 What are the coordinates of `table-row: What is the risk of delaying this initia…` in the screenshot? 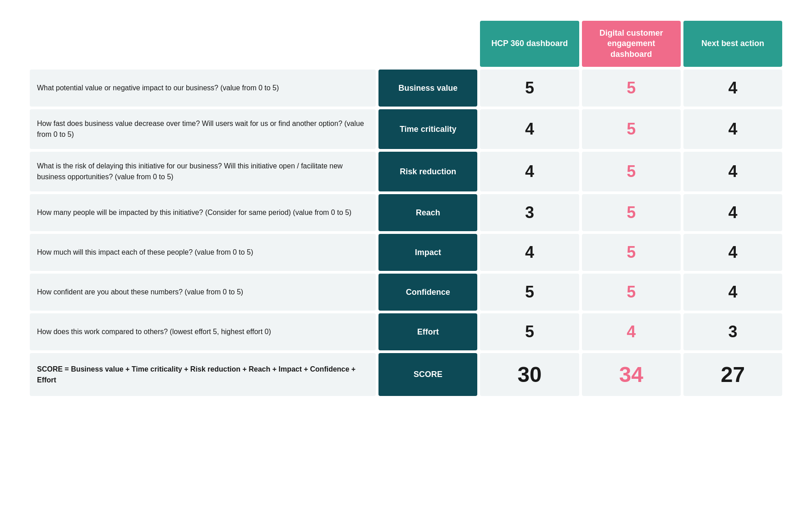 It's located at (406, 172).